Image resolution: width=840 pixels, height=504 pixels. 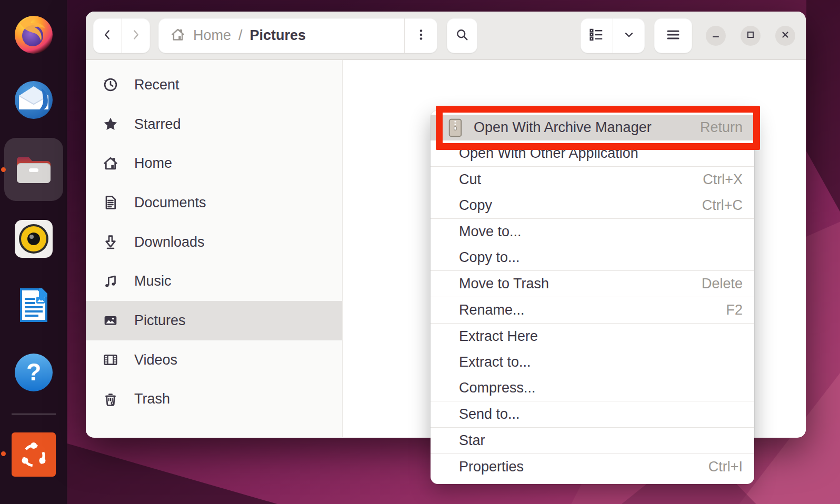 I want to click on forward-button, so click(x=136, y=36).